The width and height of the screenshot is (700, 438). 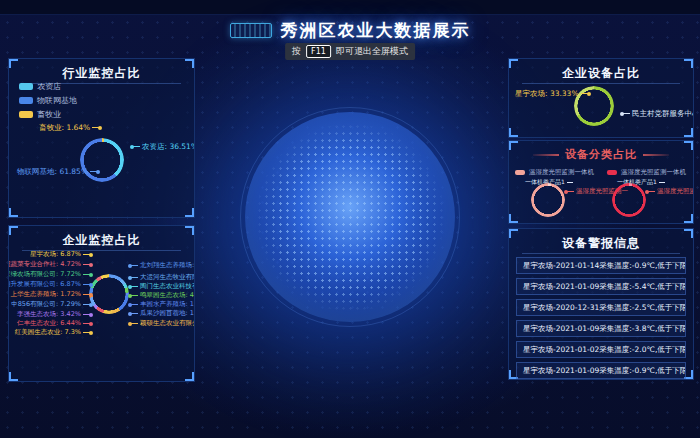 What do you see at coordinates (376, 30) in the screenshot?
I see `page-title: 秀洲区农业大数据展示` at bounding box center [376, 30].